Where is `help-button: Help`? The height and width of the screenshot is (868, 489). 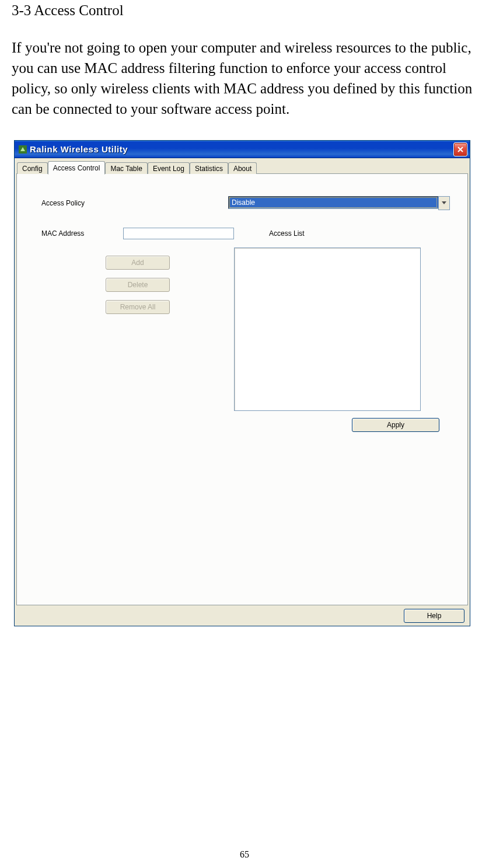 help-button: Help is located at coordinates (434, 616).